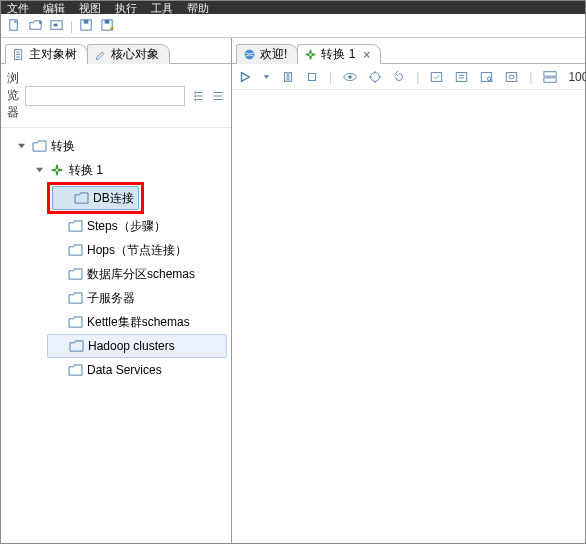 The image size is (586, 544). Describe the element at coordinates (141, 274) in the screenshot. I see `tree-item-partition-label: 数据库分区schemas` at that location.